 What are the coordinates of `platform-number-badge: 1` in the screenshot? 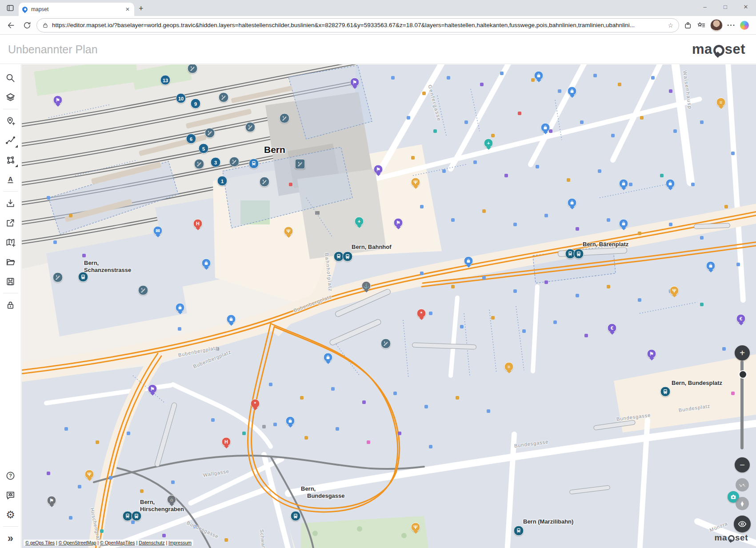 It's located at (222, 181).